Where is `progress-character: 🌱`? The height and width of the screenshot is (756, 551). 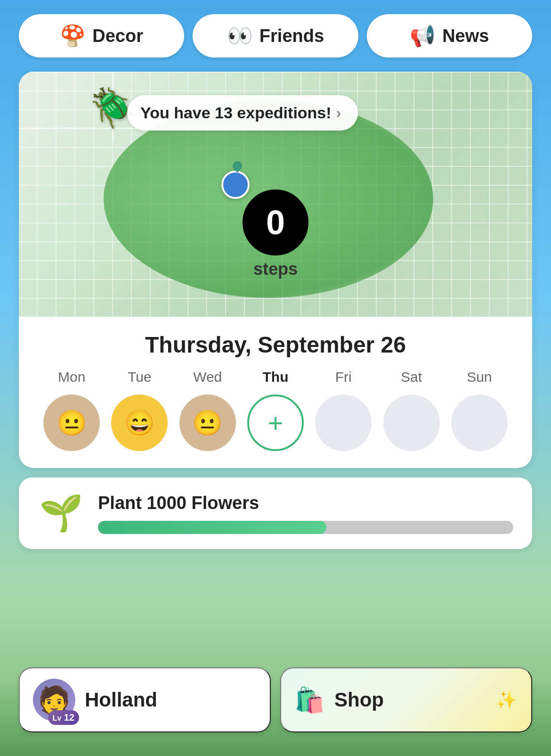 progress-character: 🌱 is located at coordinates (61, 513).